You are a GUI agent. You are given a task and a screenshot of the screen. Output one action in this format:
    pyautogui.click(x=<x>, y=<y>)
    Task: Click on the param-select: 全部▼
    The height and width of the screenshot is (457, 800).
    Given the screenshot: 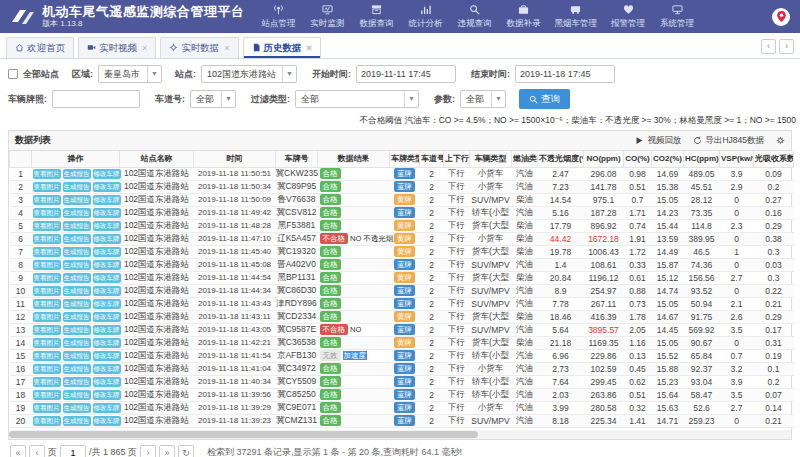 What is the action you would take?
    pyautogui.click(x=483, y=99)
    